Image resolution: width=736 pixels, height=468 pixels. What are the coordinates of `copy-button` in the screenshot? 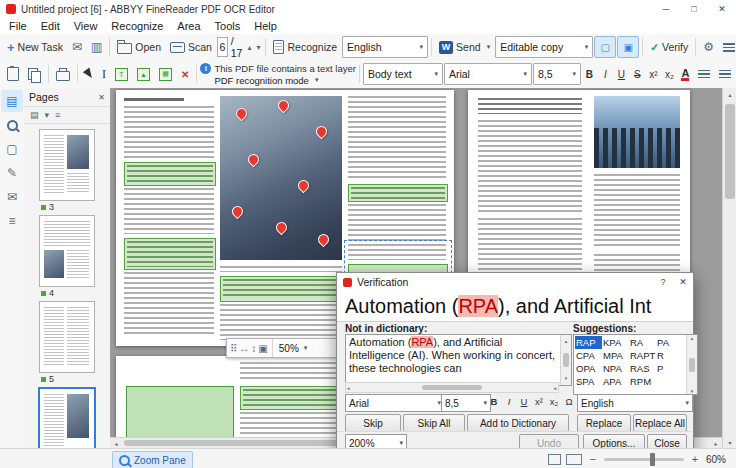 It's located at (34, 74).